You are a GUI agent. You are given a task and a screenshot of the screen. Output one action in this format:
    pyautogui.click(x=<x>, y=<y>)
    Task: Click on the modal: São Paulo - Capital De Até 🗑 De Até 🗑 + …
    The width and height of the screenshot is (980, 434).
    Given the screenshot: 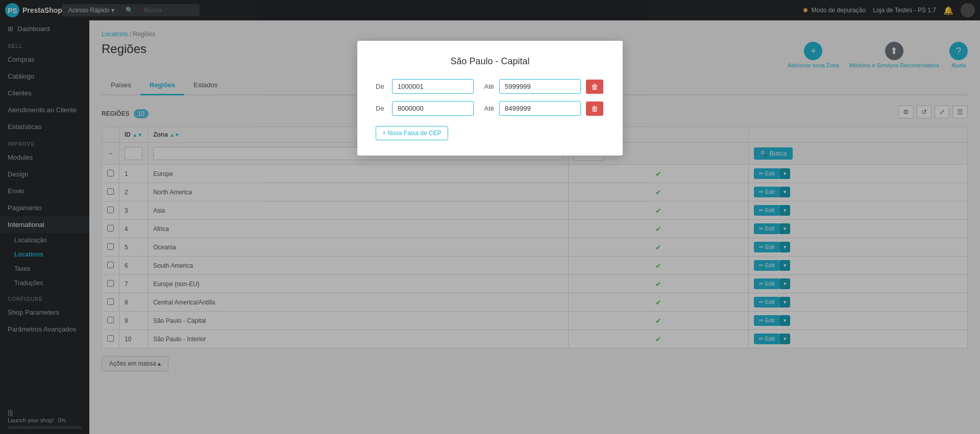 What is the action you would take?
    pyautogui.click(x=490, y=98)
    